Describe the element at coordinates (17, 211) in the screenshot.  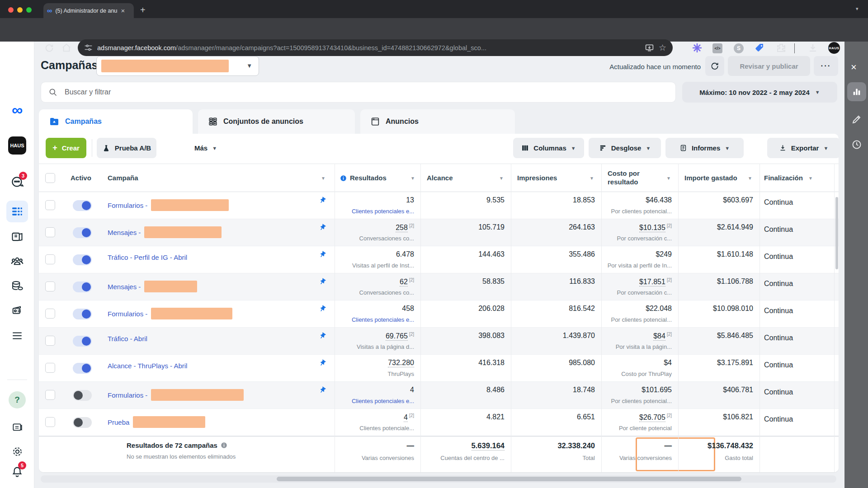
I see `sidebar-item-ads-manager` at that location.